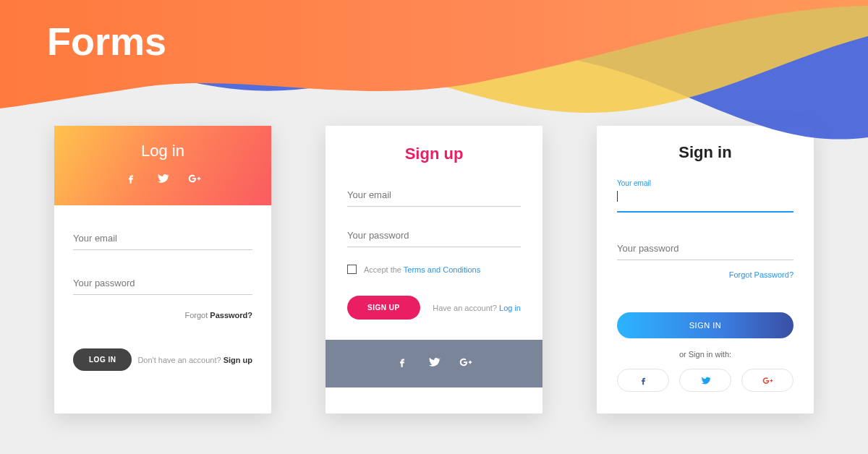 This screenshot has height=454, width=868. Describe the element at coordinates (163, 151) in the screenshot. I see `login-title: Log in` at that location.